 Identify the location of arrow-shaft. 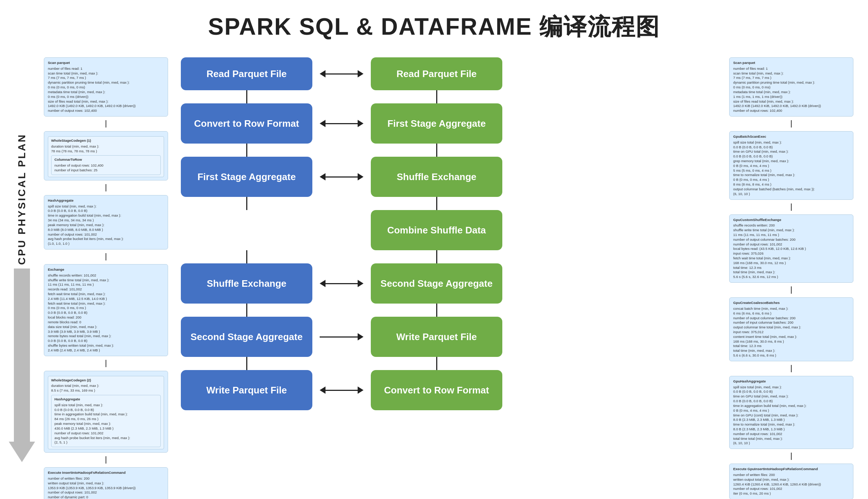
(22, 355).